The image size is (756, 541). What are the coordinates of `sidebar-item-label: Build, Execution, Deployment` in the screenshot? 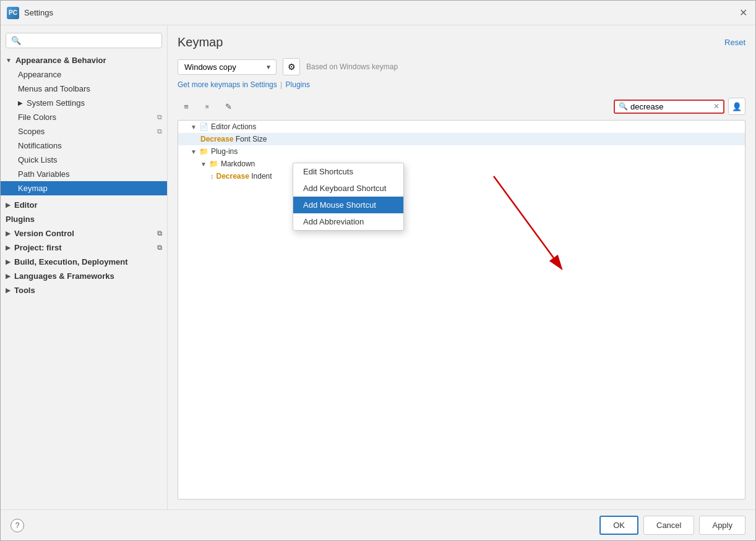 It's located at (71, 262).